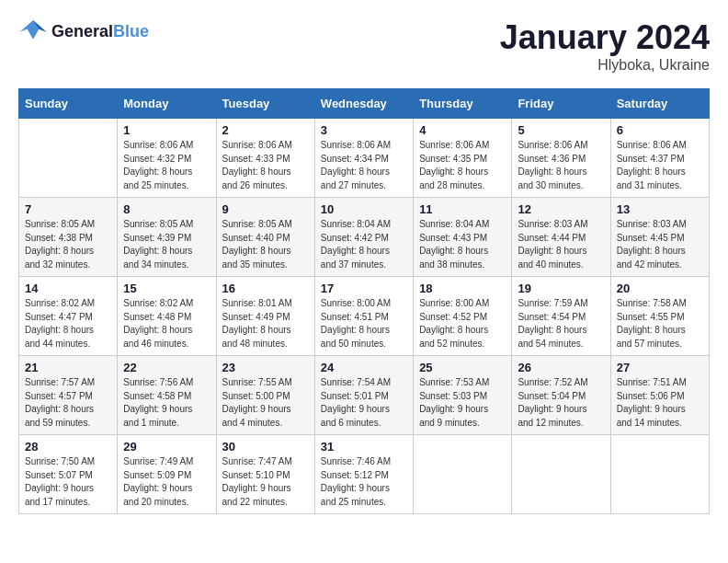 The image size is (728, 563). Describe the element at coordinates (265, 158) in the screenshot. I see `calendar-cell: 2Sunrise: 8:06 AM Sunset: 4:33 PM Daylig…` at that location.